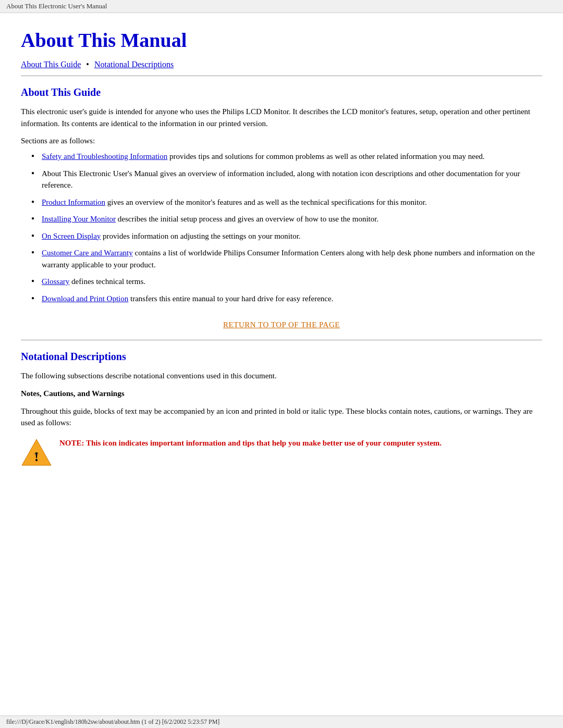 This screenshot has height=728, width=563. Describe the element at coordinates (55, 281) in the screenshot. I see `link-glossary: Glossary` at that location.